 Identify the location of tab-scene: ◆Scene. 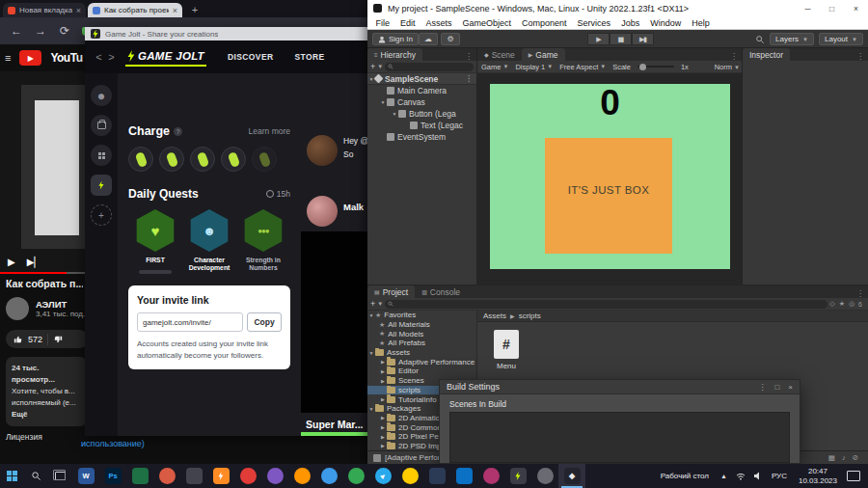
(500, 54).